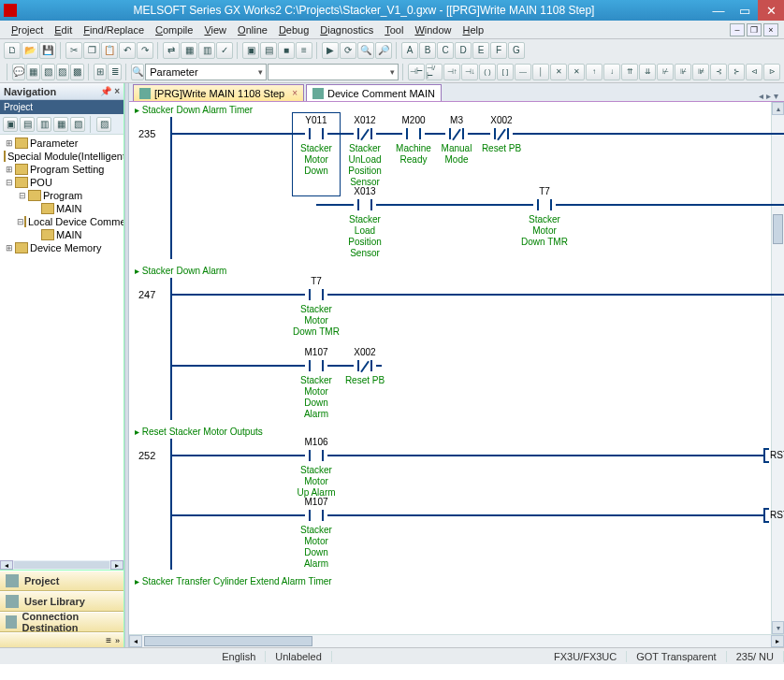  What do you see at coordinates (64, 72) in the screenshot?
I see `label-icon: ▨` at bounding box center [64, 72].